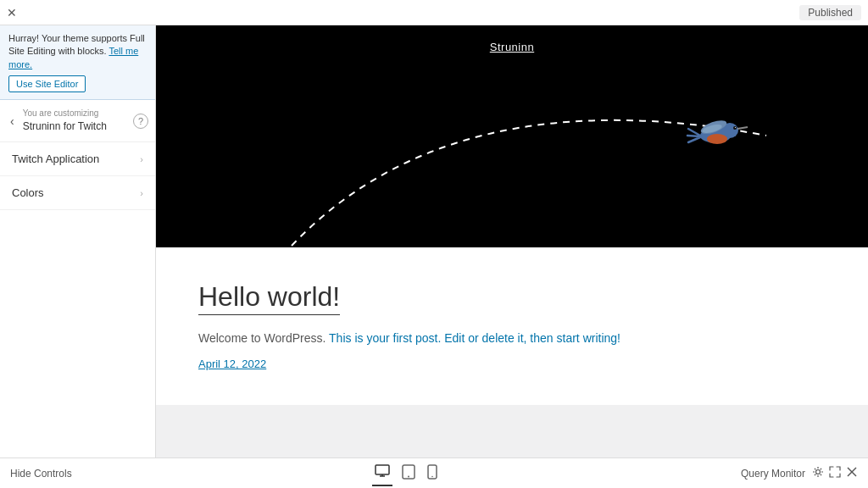  Describe the element at coordinates (835, 473) in the screenshot. I see `expand-icon-button` at that location.